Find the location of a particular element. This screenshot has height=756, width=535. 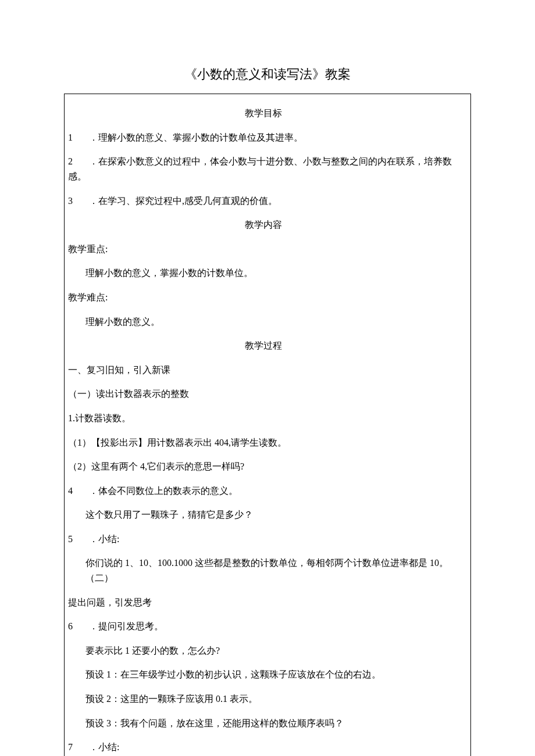

part1-title: 一、复习旧知，引入新课 is located at coordinates (263, 370).